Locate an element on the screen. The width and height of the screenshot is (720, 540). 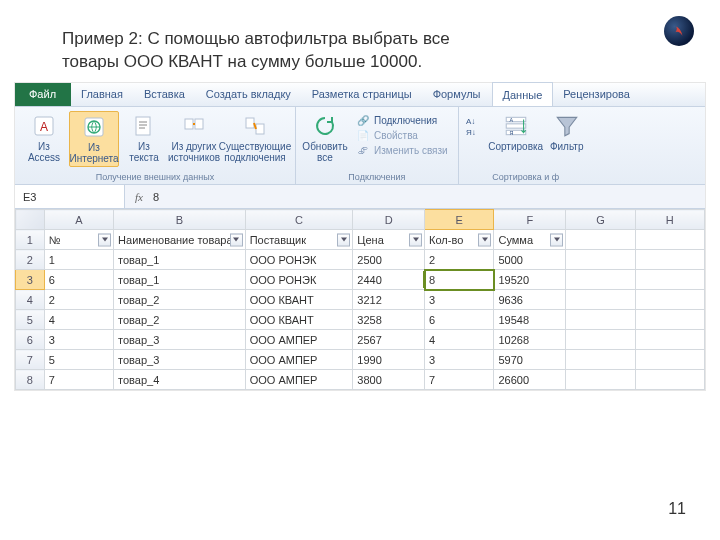
col-H: H is located at coordinates (670, 220).